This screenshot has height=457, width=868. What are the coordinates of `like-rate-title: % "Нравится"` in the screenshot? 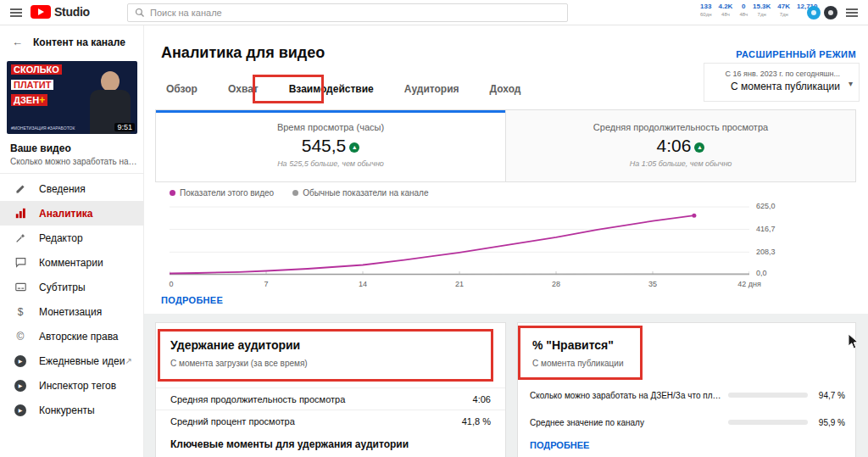 It's located at (573, 345).